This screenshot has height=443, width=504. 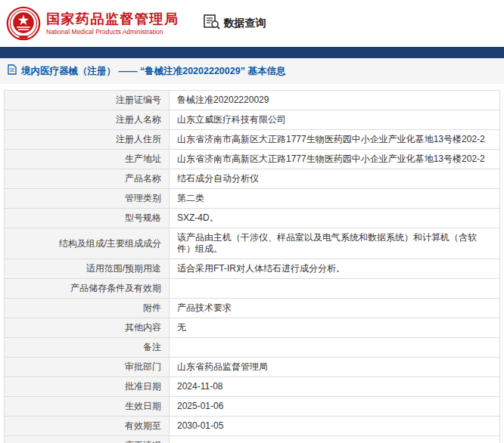 I want to click on row-label: 变更情况, so click(x=87, y=440).